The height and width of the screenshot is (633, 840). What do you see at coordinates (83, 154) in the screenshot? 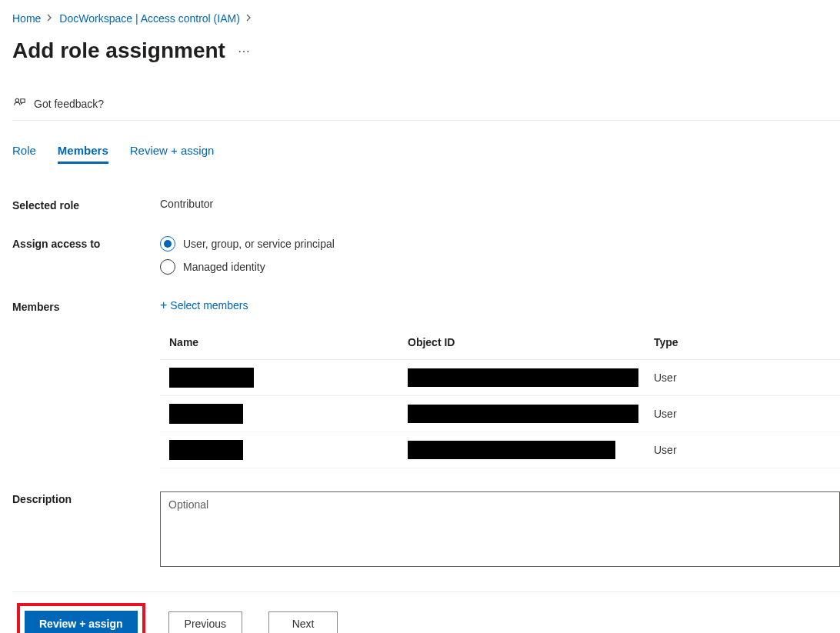
I see `tab-members: Members` at bounding box center [83, 154].